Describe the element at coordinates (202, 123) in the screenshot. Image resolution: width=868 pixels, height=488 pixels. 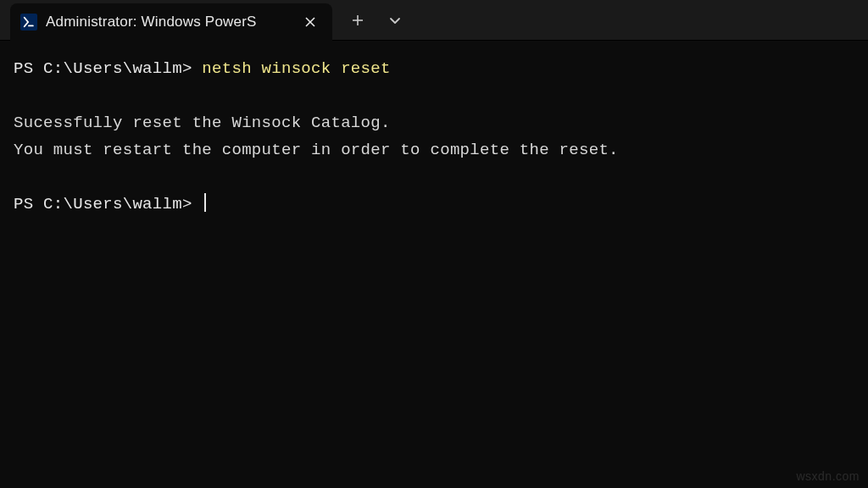
I see `terminal-output: Sucessfully reset the Winsock Catalog.` at that location.